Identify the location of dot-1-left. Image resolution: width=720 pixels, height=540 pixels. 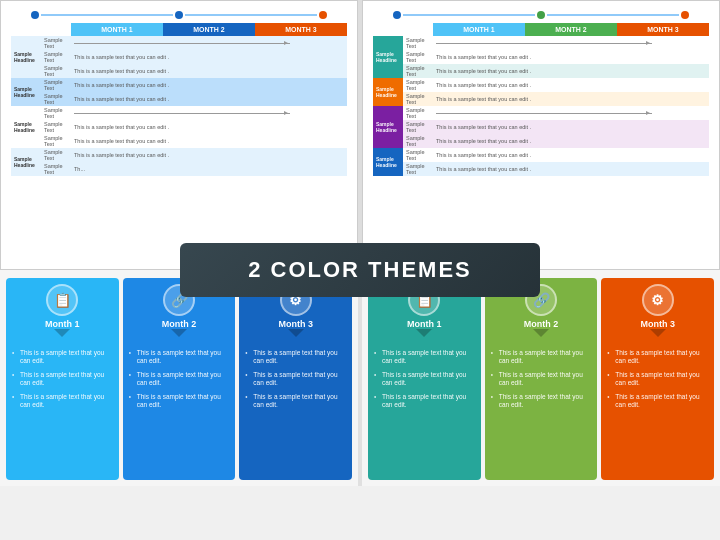
(35, 15).